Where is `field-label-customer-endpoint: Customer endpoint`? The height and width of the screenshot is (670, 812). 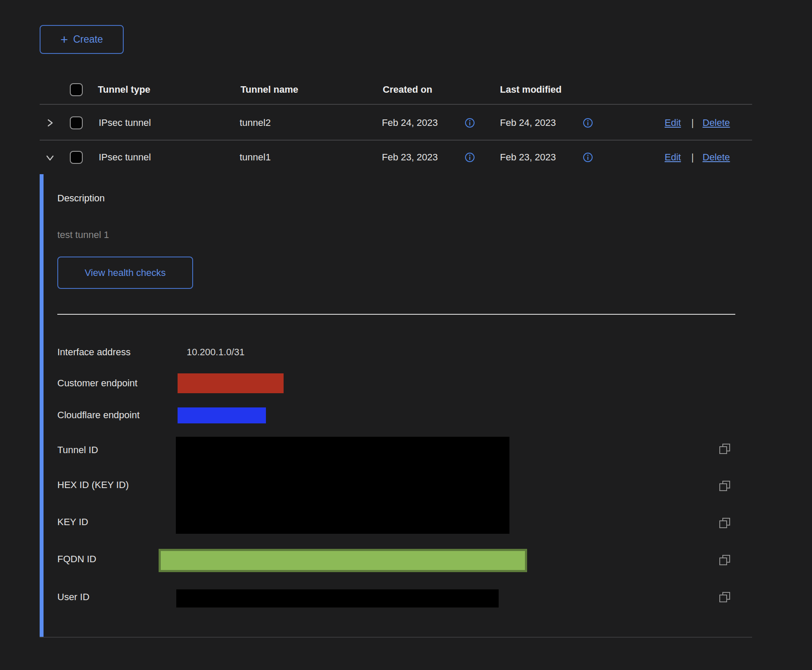
field-label-customer-endpoint: Customer endpoint is located at coordinates (97, 383).